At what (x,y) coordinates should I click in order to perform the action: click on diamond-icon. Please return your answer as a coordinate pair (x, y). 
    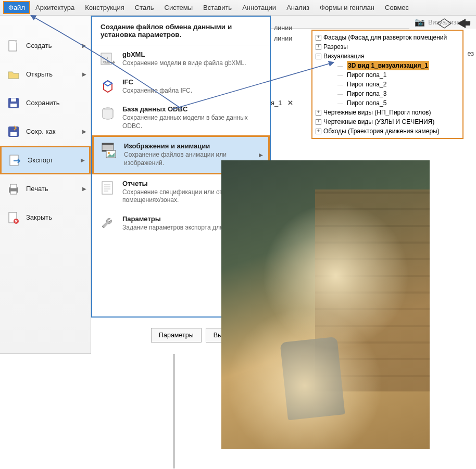
    Looking at the image, I should click on (444, 23).